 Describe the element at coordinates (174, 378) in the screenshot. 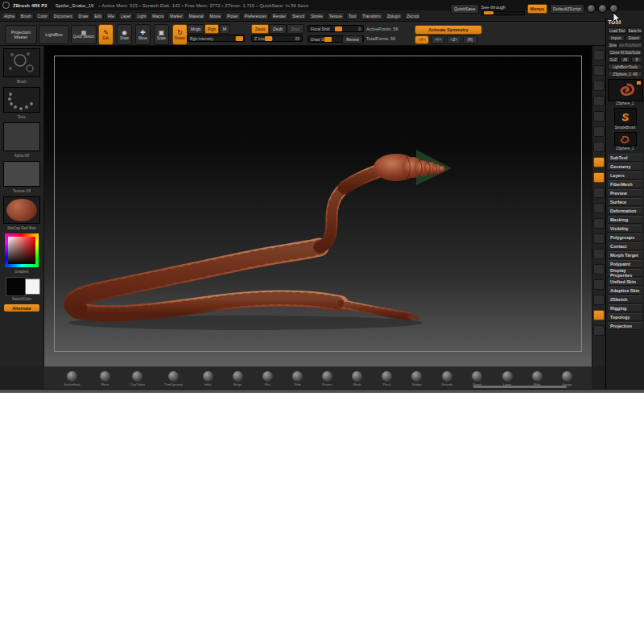

I see `tray-item-trimdynamic: TrimDynamic` at that location.